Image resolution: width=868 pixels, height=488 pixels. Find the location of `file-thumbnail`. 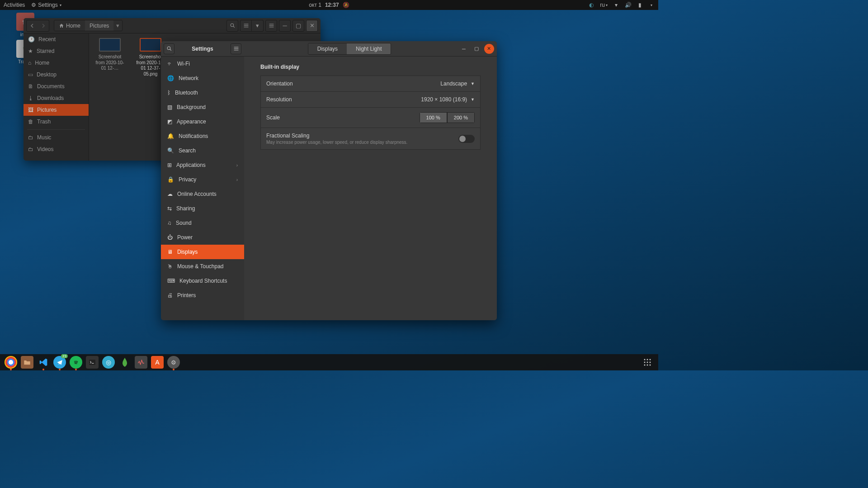

file-thumbnail is located at coordinates (151, 45).